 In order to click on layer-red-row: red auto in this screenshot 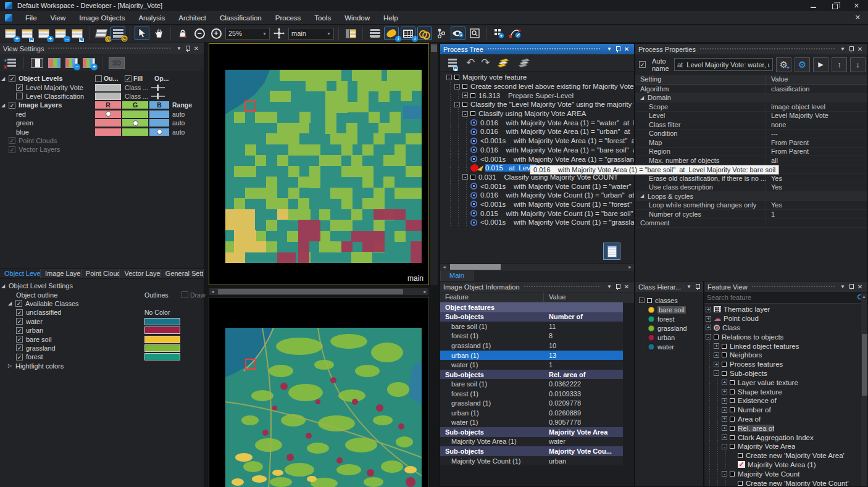, I will do `click(102, 114)`.